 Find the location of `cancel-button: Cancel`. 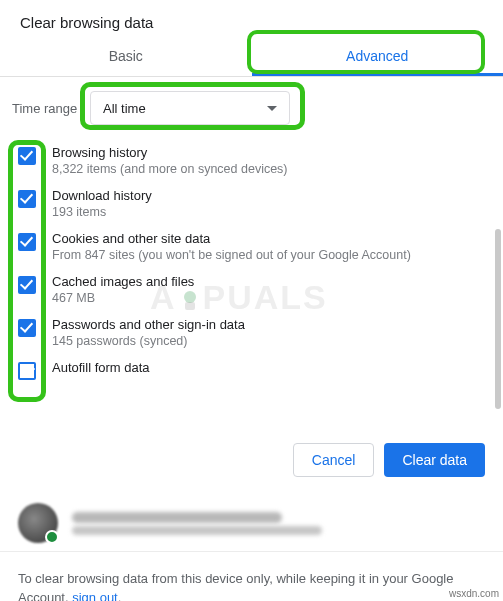

cancel-button: Cancel is located at coordinates (334, 460).